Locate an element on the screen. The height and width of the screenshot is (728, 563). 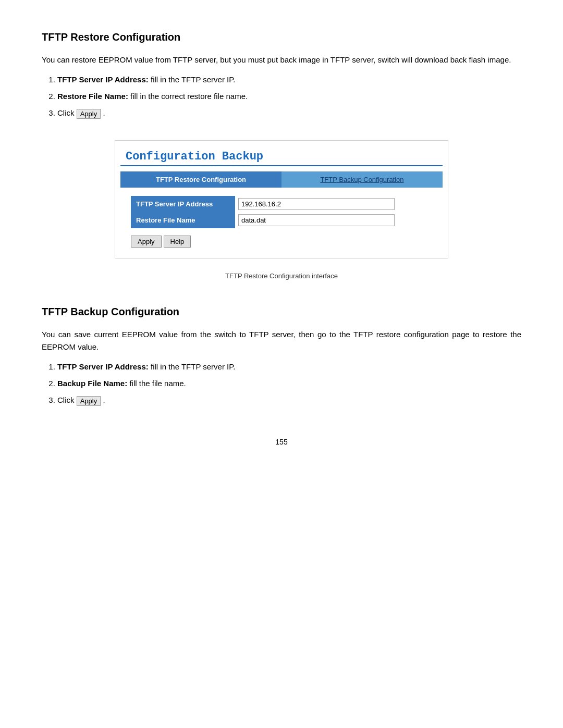
restore-step-1: TFTP Server IP Address: fill in the TFTP… is located at coordinates (289, 80).